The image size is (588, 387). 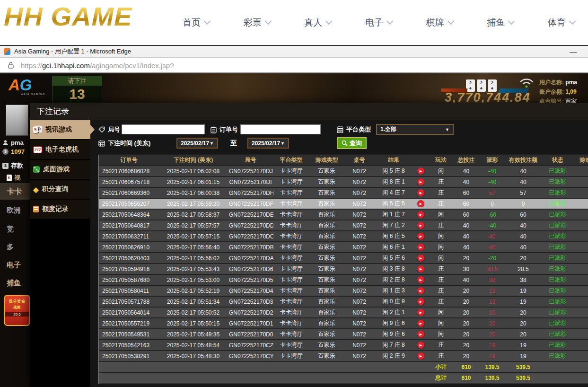 I want to click on sidebar-item-points-query: ◆ 积分查询, so click(x=60, y=190).